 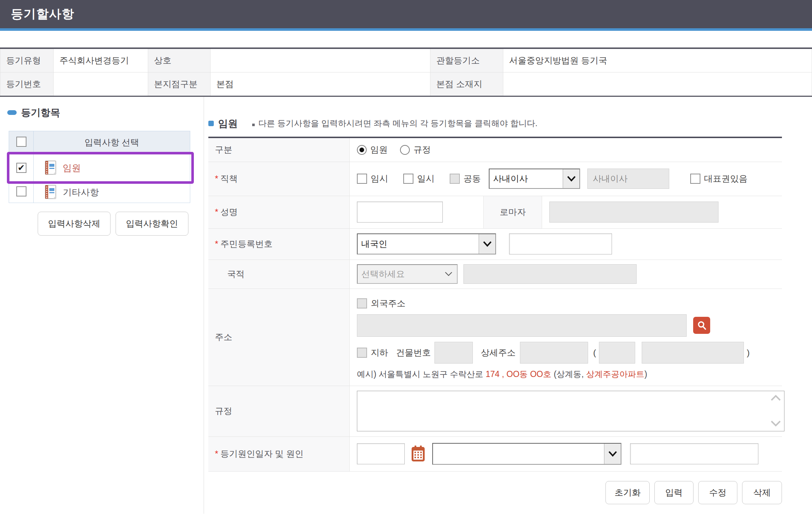 I want to click on resident-number-field, so click(x=561, y=244).